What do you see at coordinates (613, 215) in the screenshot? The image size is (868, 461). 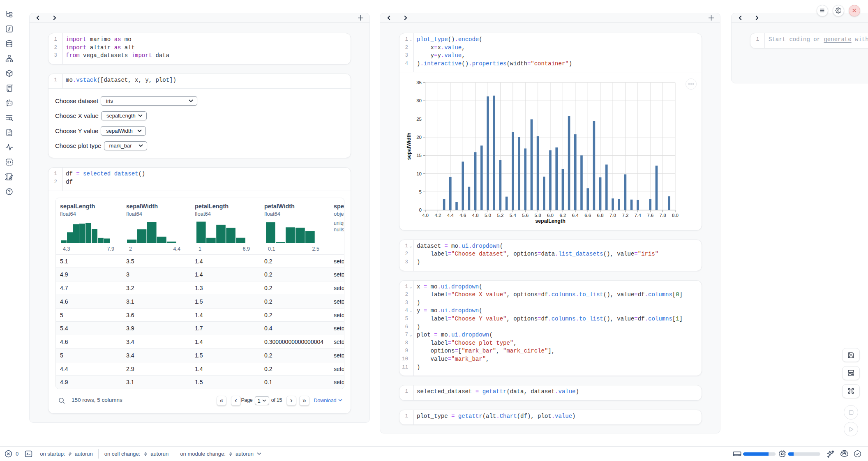 I see `svg-text: 7.0` at bounding box center [613, 215].